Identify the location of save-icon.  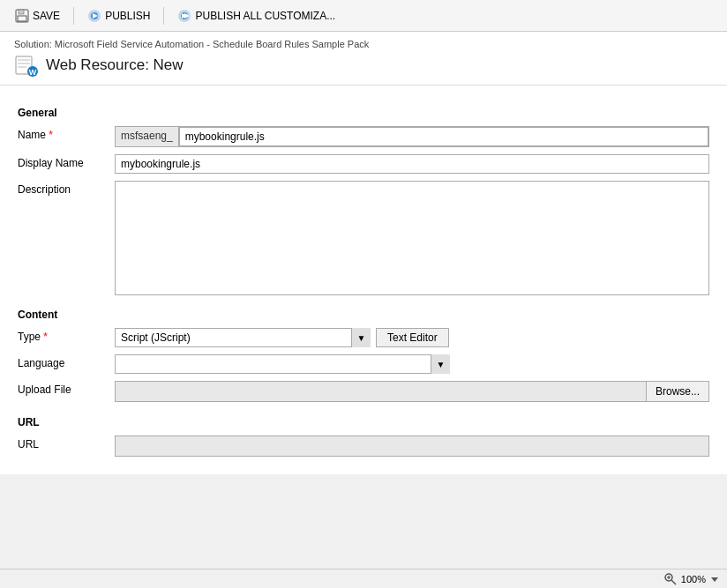
(22, 16).